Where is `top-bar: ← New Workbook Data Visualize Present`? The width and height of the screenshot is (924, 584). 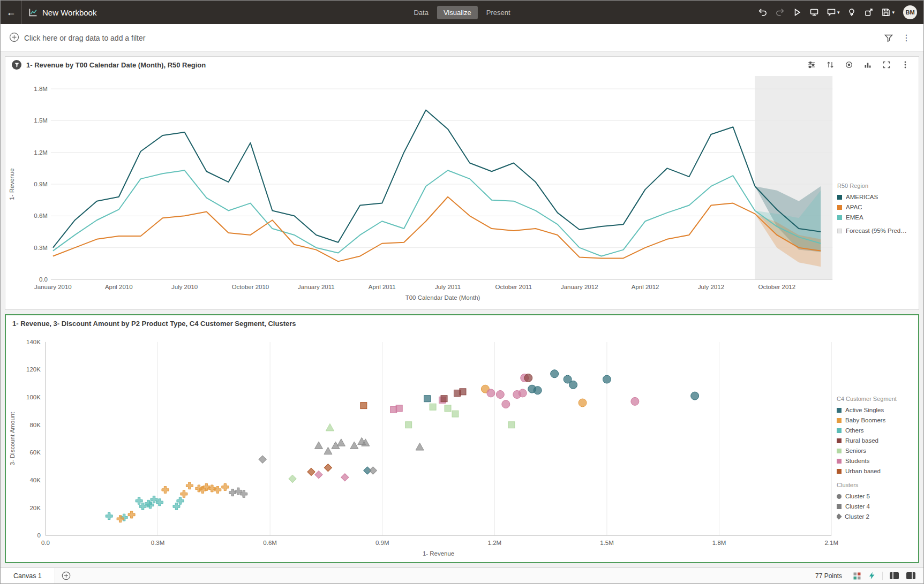 top-bar: ← New Workbook Data Visualize Present is located at coordinates (462, 12).